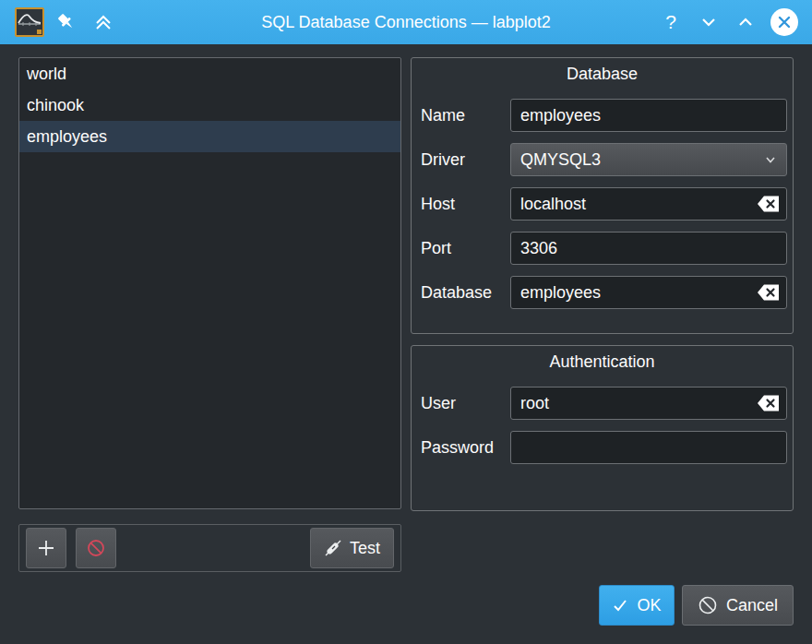  Describe the element at coordinates (784, 22) in the screenshot. I see `close-button` at that location.